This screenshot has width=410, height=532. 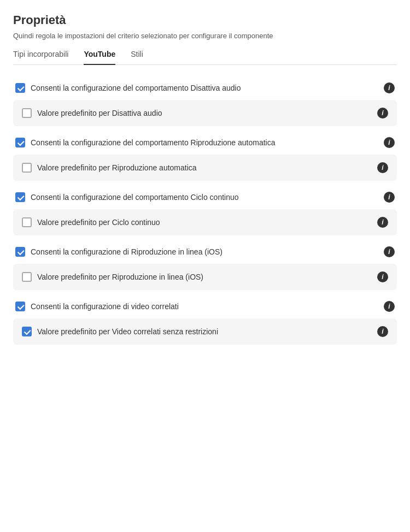 I want to click on sub-section-ciclo-continuo: Valore predefinito per Ciclo continuoi, so click(x=205, y=222).